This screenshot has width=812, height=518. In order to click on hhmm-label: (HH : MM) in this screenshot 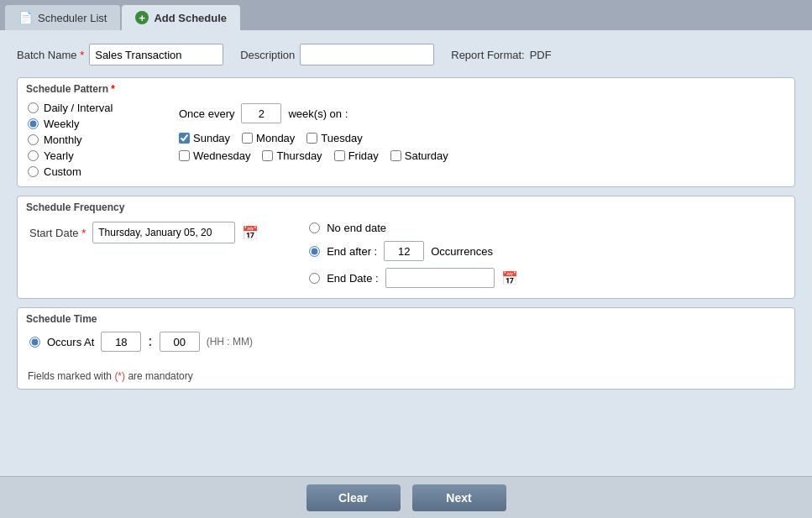, I will do `click(230, 342)`.